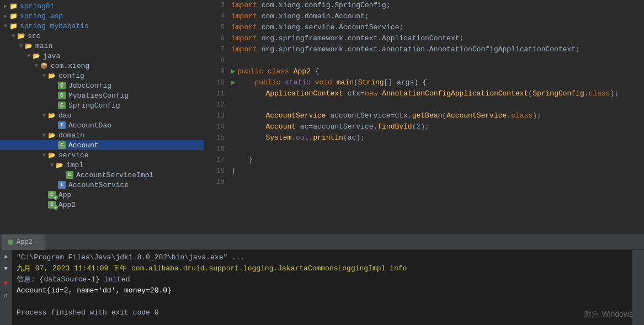  What do you see at coordinates (13, 16) in the screenshot?
I see `folder-icon: 📁` at bounding box center [13, 16].